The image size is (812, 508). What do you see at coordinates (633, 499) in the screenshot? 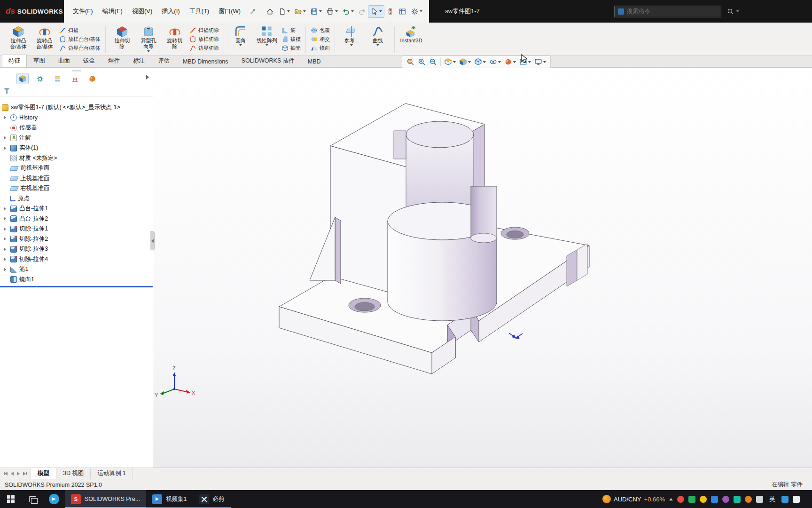
I see `currency-ticker: AUD/CNY +0.66%` at bounding box center [633, 499].